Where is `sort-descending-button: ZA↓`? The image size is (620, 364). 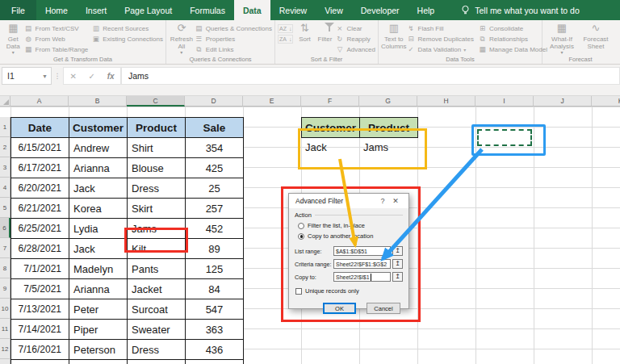
sort-descending-button: ZA↓ is located at coordinates (286, 39).